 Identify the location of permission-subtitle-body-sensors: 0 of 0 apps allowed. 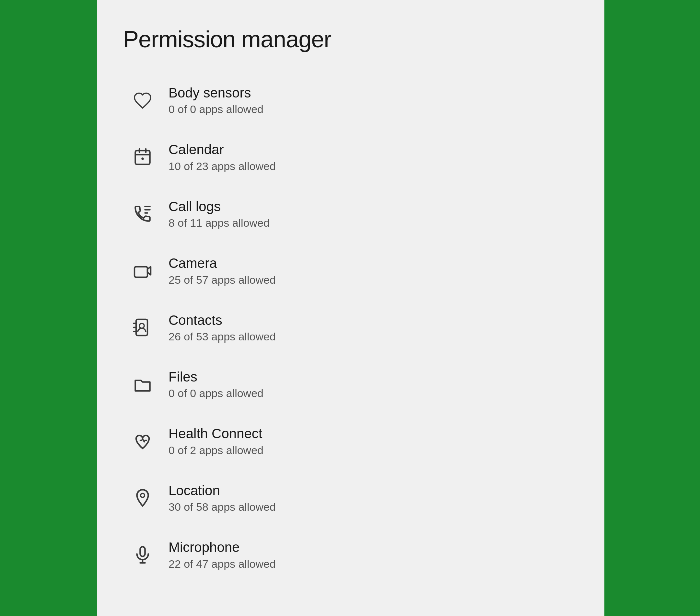
(216, 110).